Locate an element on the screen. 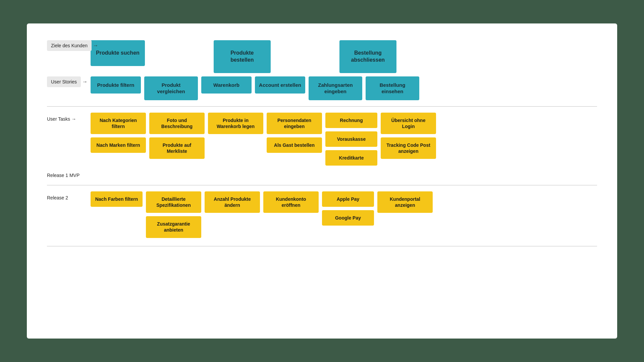 This screenshot has height=362, width=644. user-tasks-cards: Nach Kategorien filtern Nach Marken filt… is located at coordinates (344, 139).